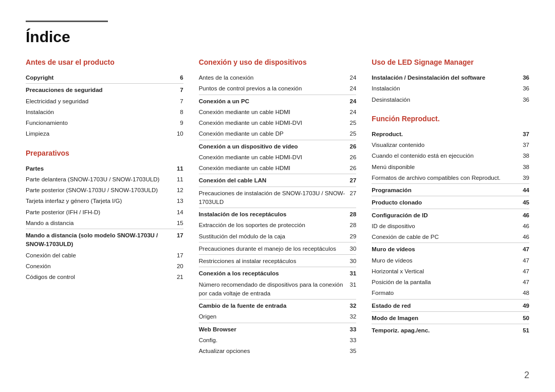  What do you see at coordinates (67, 22) in the screenshot?
I see `top-rule` at bounding box center [67, 22].